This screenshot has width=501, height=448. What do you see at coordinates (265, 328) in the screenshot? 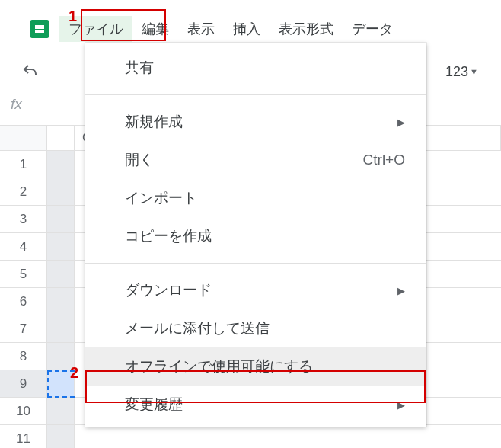
I see `menu-item-label: メールに添付して送信` at bounding box center [265, 328].